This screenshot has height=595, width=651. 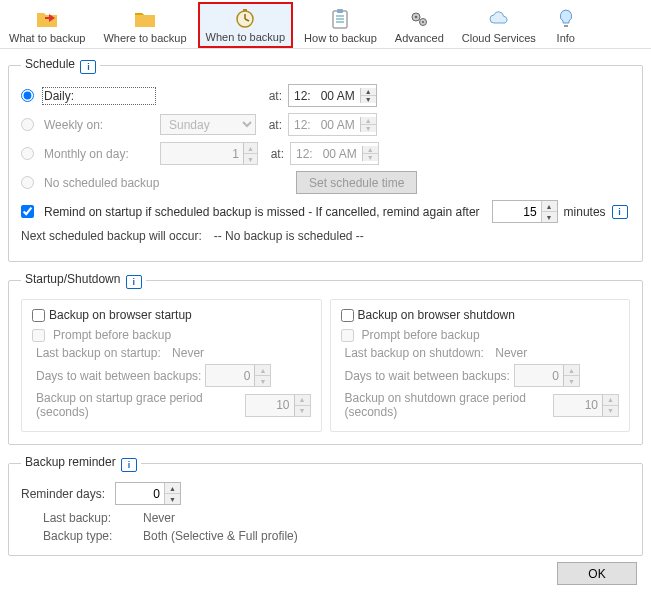 What do you see at coordinates (586, 406) in the screenshot?
I see `shutdown-grace-input: ▲▼` at bounding box center [586, 406].